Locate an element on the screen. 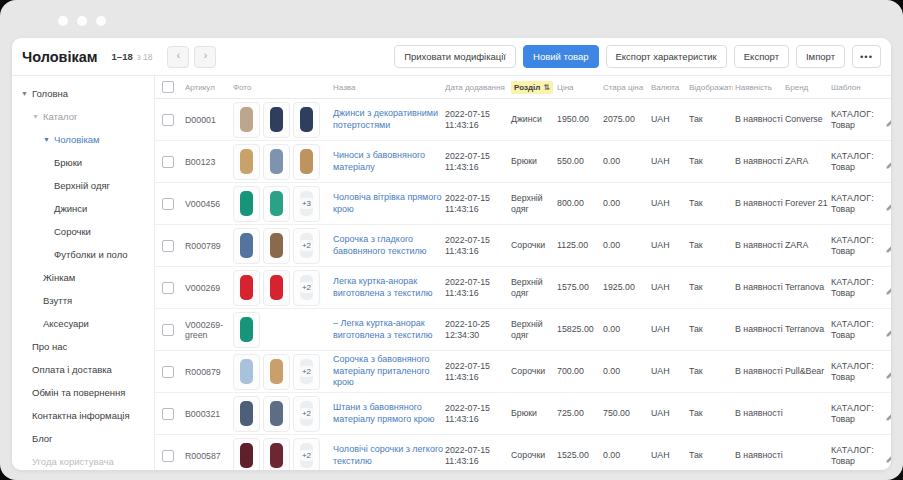  hide-modifications-button: Приховати модифікації is located at coordinates (455, 56).